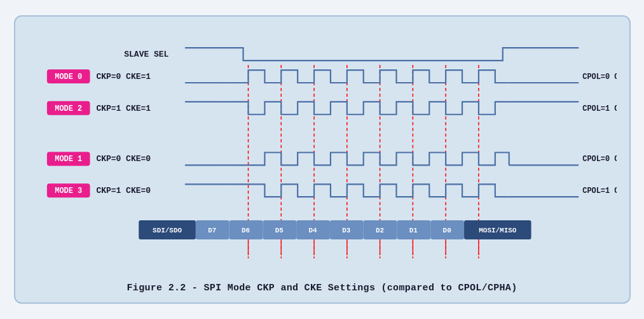  What do you see at coordinates (123, 76) in the screenshot?
I see `mode0-params: CKP=0 CKE=1` at bounding box center [123, 76].